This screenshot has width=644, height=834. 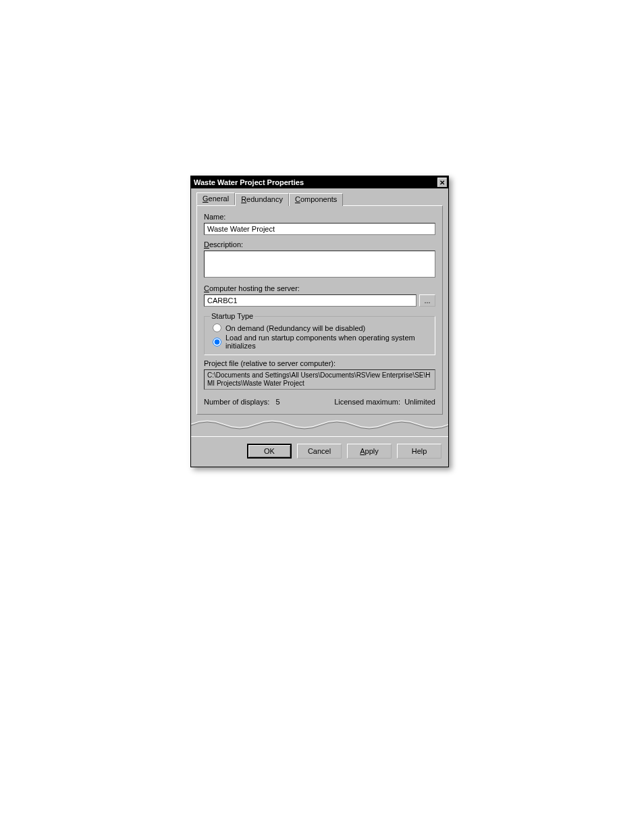 I want to click on radio-on-demand: On demand (Redundancy will be disabled), so click(x=320, y=328).